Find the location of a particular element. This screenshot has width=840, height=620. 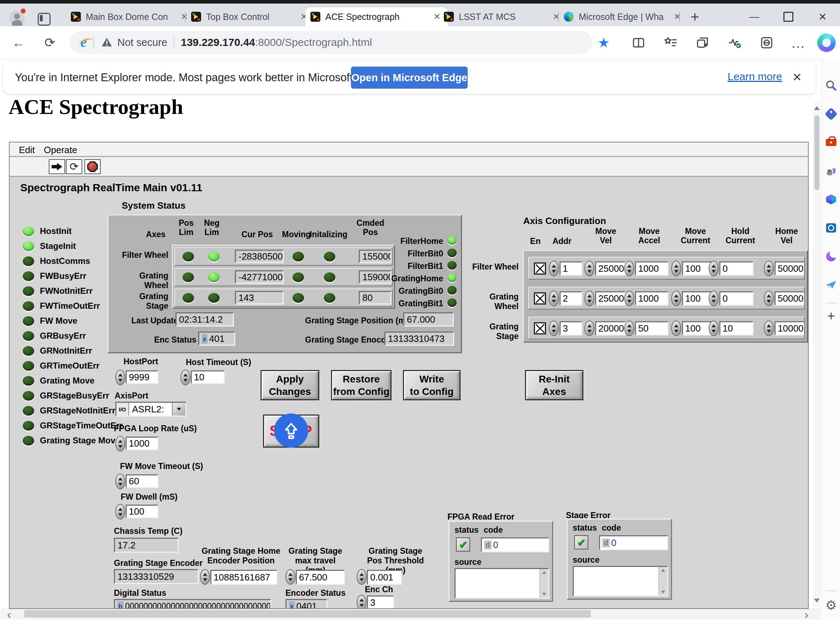

host-port-spinner is located at coordinates (120, 378).